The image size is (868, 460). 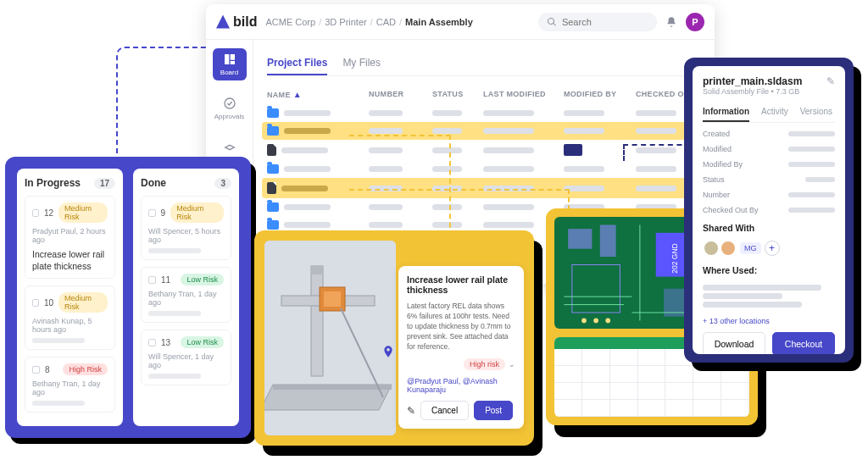 I want to click on note-mentions: @Pradyut Paul, @Avinash Kunaparaju, so click(x=461, y=385).